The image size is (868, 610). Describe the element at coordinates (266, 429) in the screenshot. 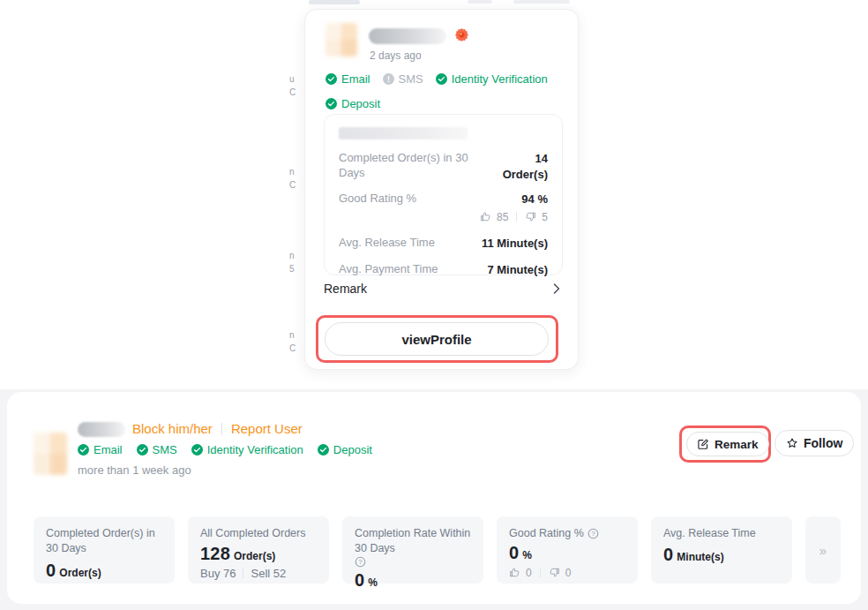

I see `report-user-link: Report User` at that location.